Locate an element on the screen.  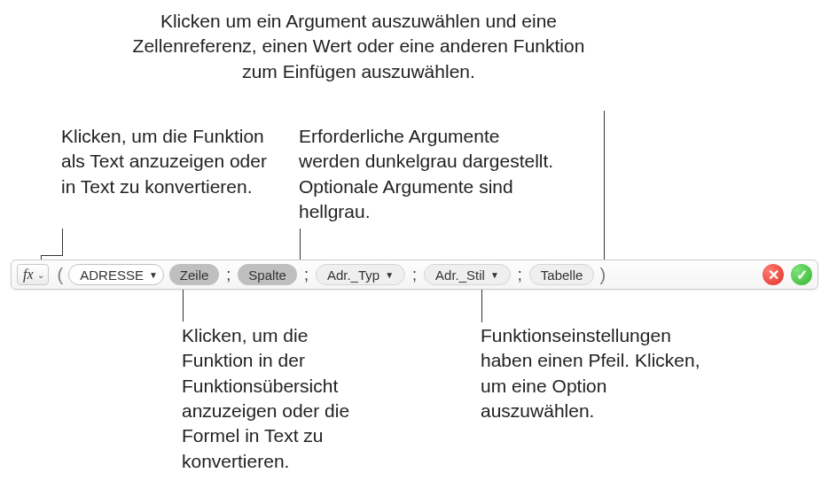
callout-select-argument: Klicken um ein Argument auszuwählen und … is located at coordinates (358, 46).